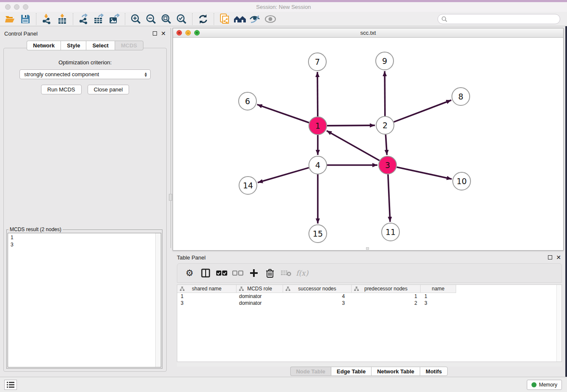 This screenshot has height=392, width=567. What do you see at coordinates (171, 197) in the screenshot?
I see `divider-grip` at bounding box center [171, 197].